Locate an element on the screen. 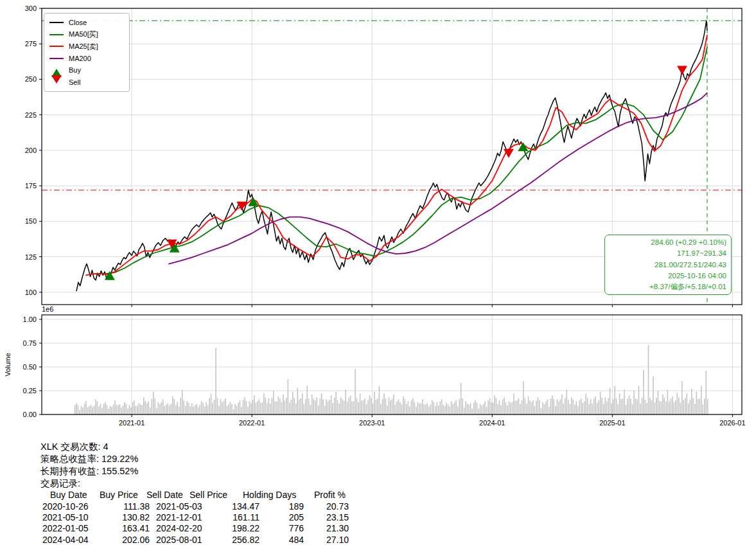 The image size is (756, 552). trade-log-label: 交易记录: is located at coordinates (220, 483).